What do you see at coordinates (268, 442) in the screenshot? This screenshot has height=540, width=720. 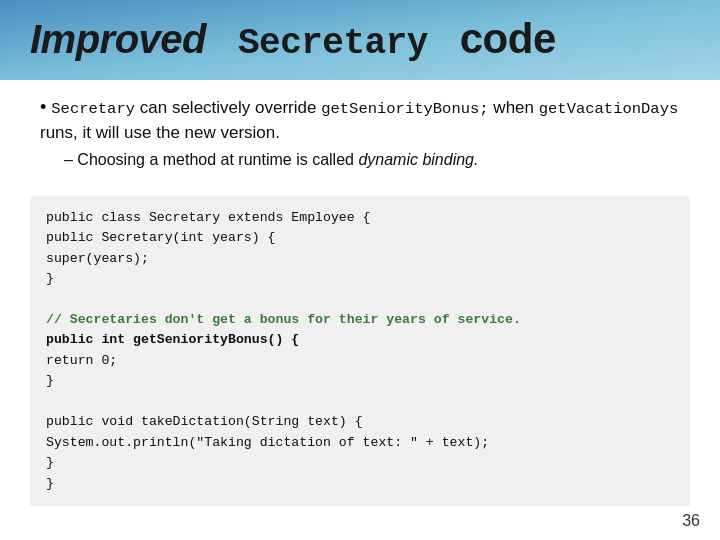 I see `code-line-9: System.out.println("Taking dictation of …` at bounding box center [268, 442].